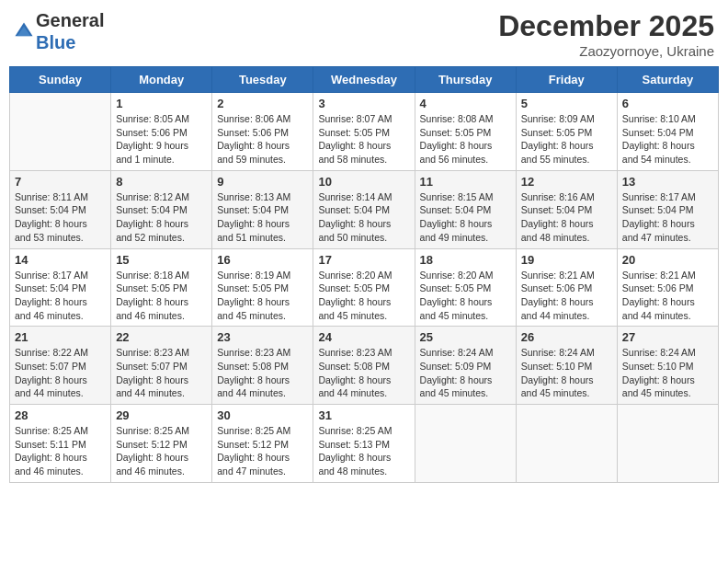 Image resolution: width=728 pixels, height=563 pixels. What do you see at coordinates (162, 287) in the screenshot?
I see `calendar-cell: 15Sunrise: 8:18 AMSunset: 5:05 PMDayligh…` at bounding box center [162, 287].